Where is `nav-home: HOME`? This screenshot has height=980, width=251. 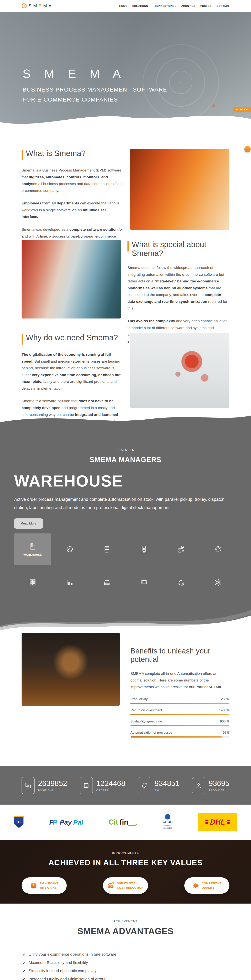
nav-home: HOME is located at coordinates (123, 6).